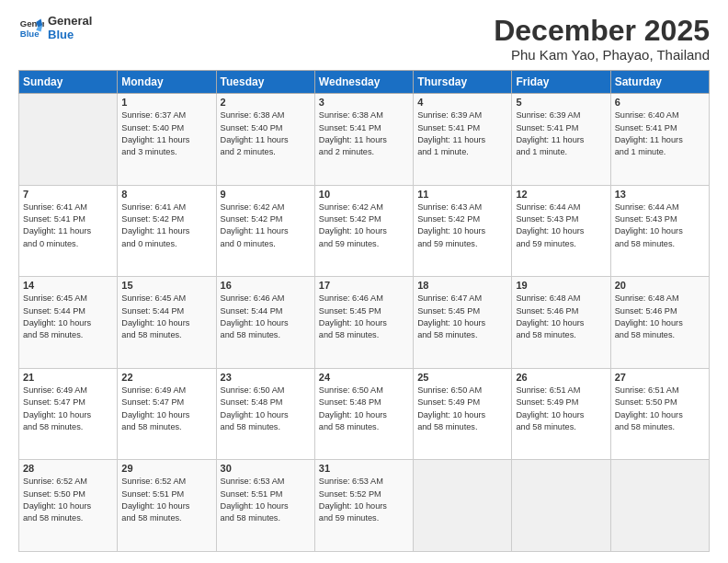  Describe the element at coordinates (166, 377) in the screenshot. I see `day-number: 22` at that location.